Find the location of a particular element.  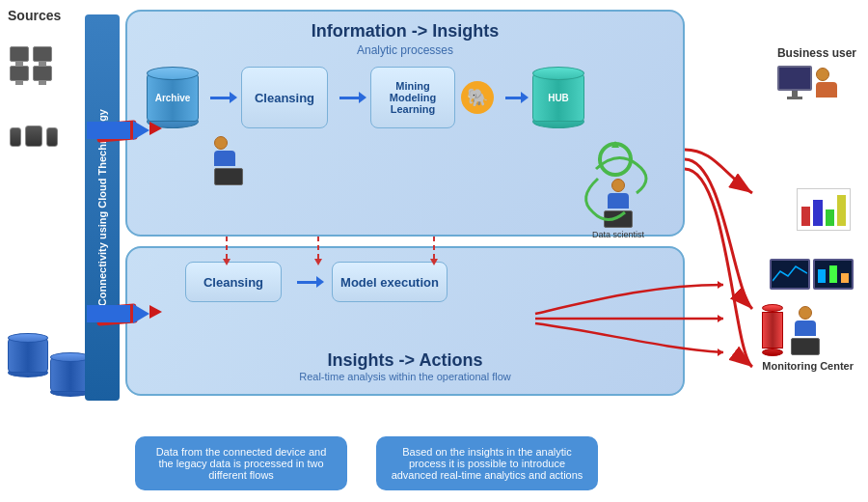

arrow-archive-cleanse is located at coordinates (220, 98).